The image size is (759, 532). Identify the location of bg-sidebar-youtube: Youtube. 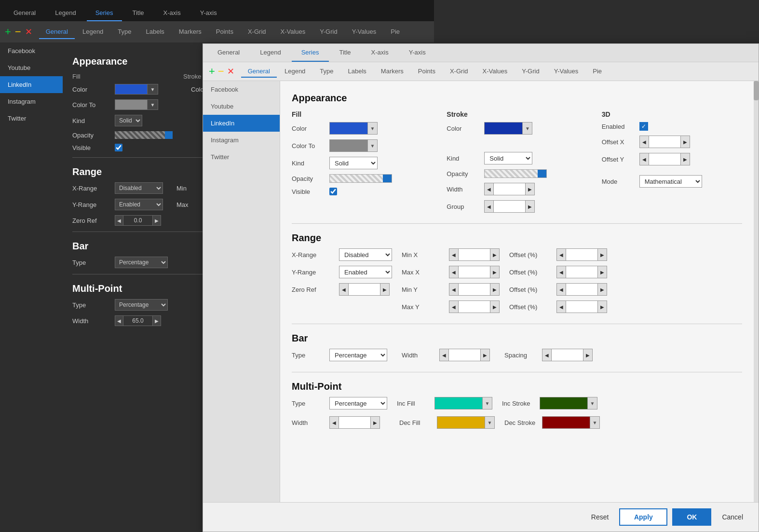
(31, 68).